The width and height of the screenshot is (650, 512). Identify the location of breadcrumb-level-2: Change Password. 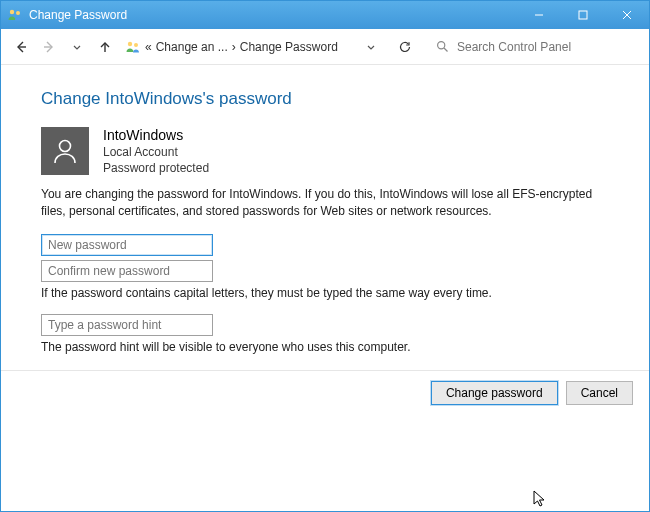
(289, 47).